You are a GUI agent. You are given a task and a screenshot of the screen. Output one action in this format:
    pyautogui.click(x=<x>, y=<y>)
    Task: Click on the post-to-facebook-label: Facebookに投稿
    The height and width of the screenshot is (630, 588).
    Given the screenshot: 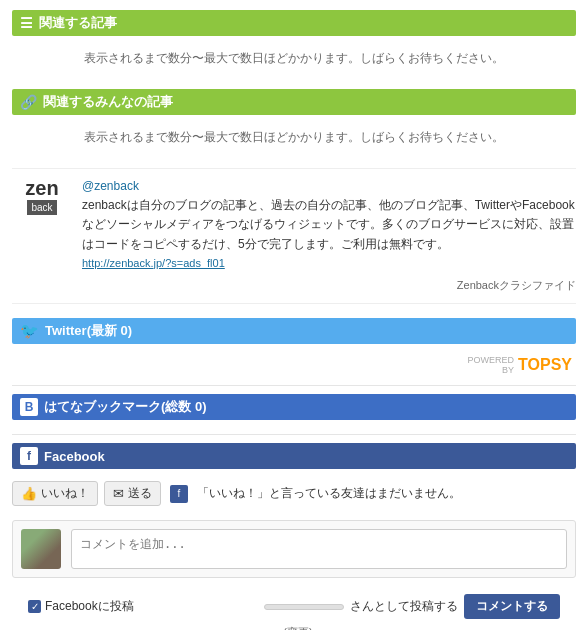 What is the action you would take?
    pyautogui.click(x=90, y=606)
    